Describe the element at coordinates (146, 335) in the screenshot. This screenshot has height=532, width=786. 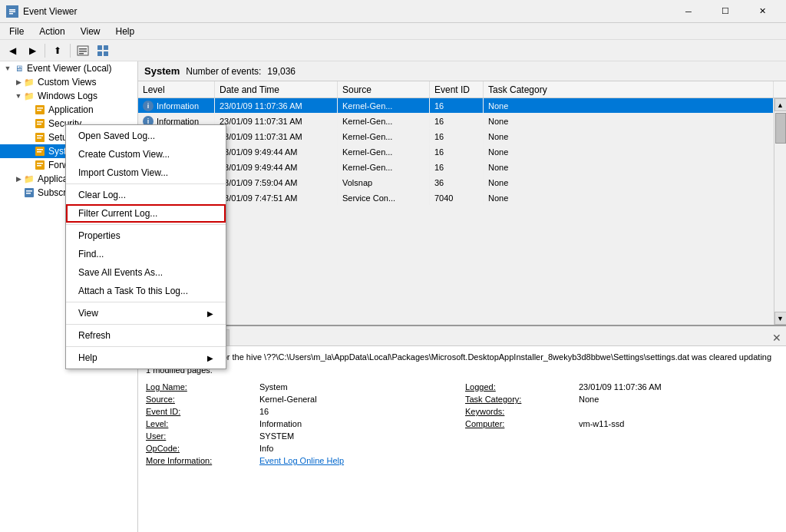
I see `context-menu-item-refresh: Refresh` at that location.